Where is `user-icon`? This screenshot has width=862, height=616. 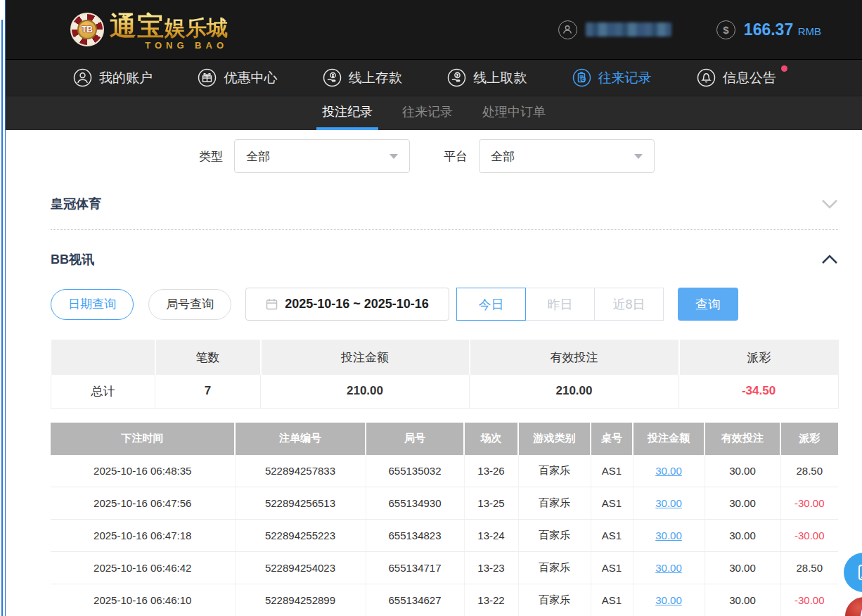
user-icon is located at coordinates (83, 77).